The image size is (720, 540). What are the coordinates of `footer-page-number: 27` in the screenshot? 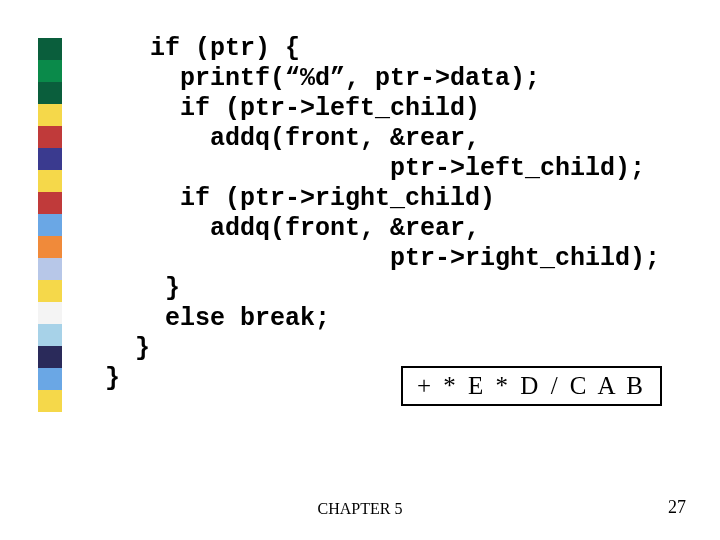 It's located at (677, 508).